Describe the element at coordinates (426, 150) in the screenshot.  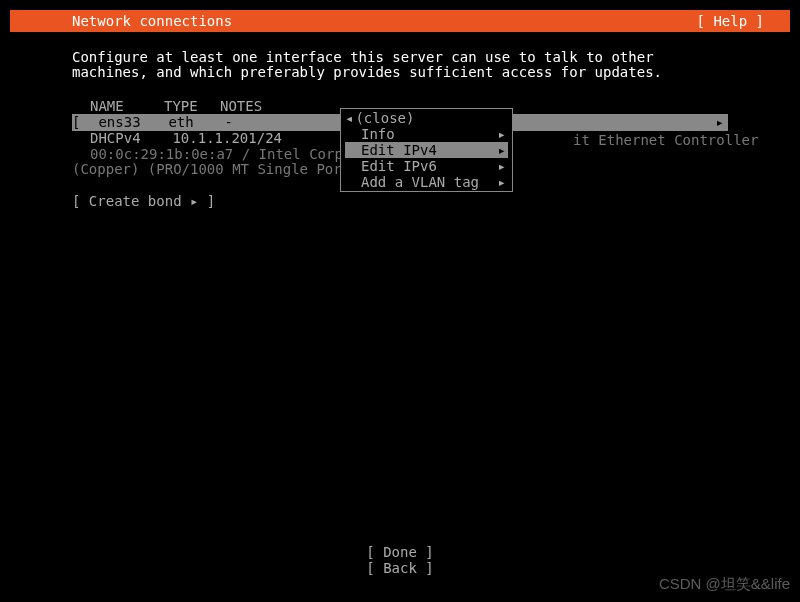
I see `menu-edit-ipv4: Edit IPv4 ▸` at that location.